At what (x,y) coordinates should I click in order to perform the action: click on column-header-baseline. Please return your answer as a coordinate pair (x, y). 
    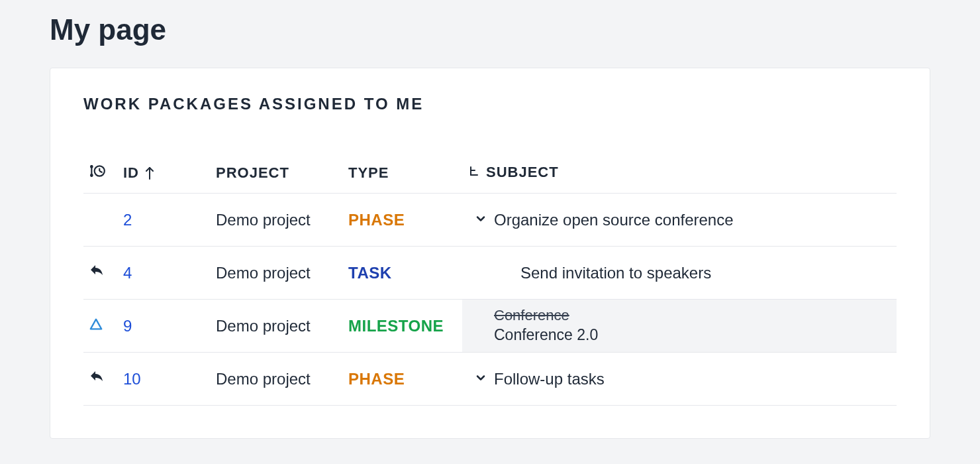
    Looking at the image, I should click on (101, 174).